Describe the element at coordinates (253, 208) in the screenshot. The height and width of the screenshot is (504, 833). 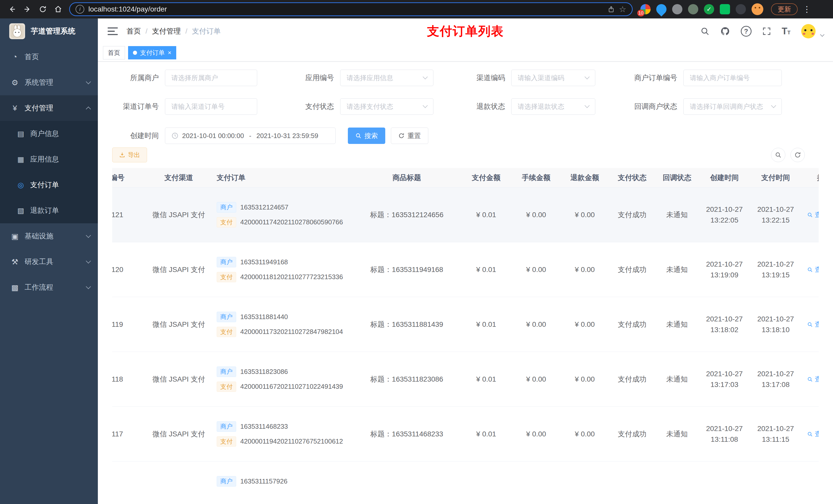
I see `merchant-no-line: 商户 1635312124657` at that location.